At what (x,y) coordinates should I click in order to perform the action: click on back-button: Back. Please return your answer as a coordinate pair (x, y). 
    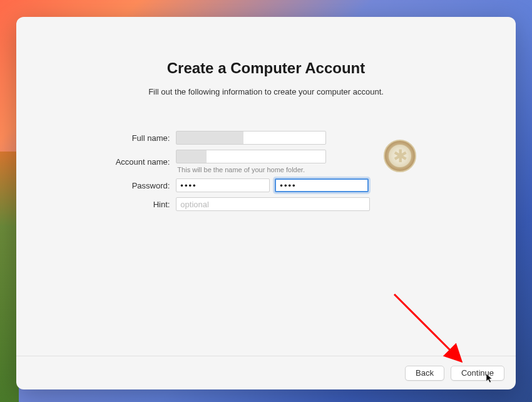
    Looking at the image, I should click on (424, 373).